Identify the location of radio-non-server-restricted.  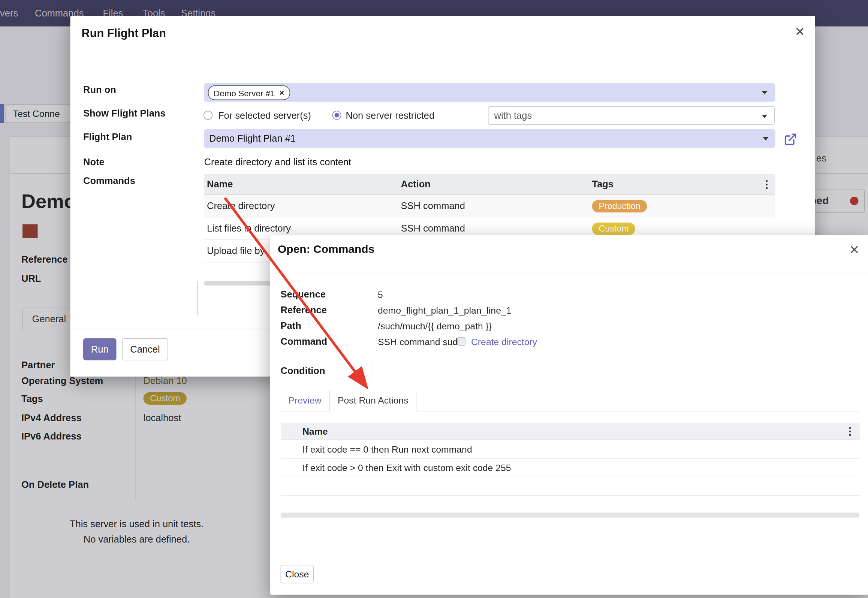
(337, 115).